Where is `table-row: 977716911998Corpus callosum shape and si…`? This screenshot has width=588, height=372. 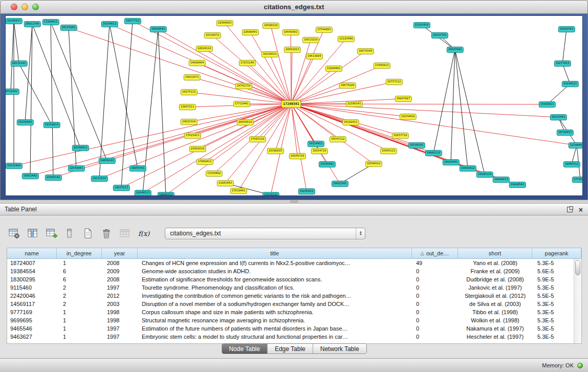
table-row: 977716911998Corpus callosum shape and si… is located at coordinates (294, 312).